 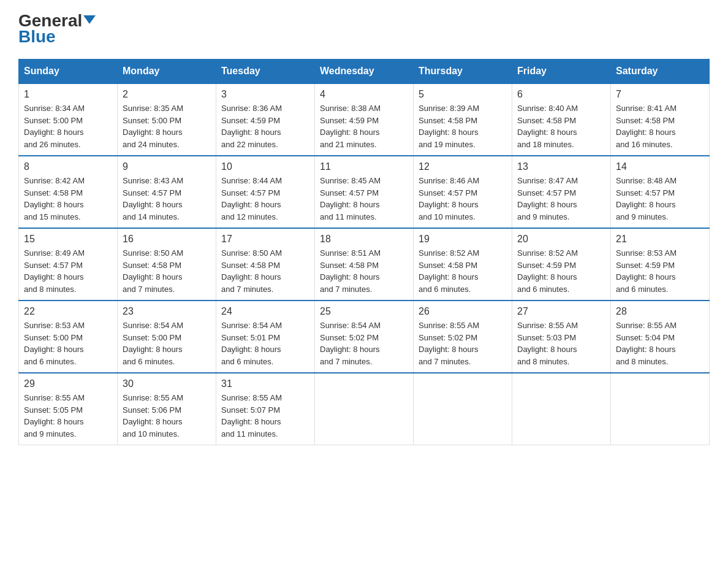 What do you see at coordinates (561, 337) in the screenshot?
I see `calendar-cell: 27 Sunrise: 8:55 AM Sunset: 5:03 PM Dayl…` at bounding box center [561, 337].